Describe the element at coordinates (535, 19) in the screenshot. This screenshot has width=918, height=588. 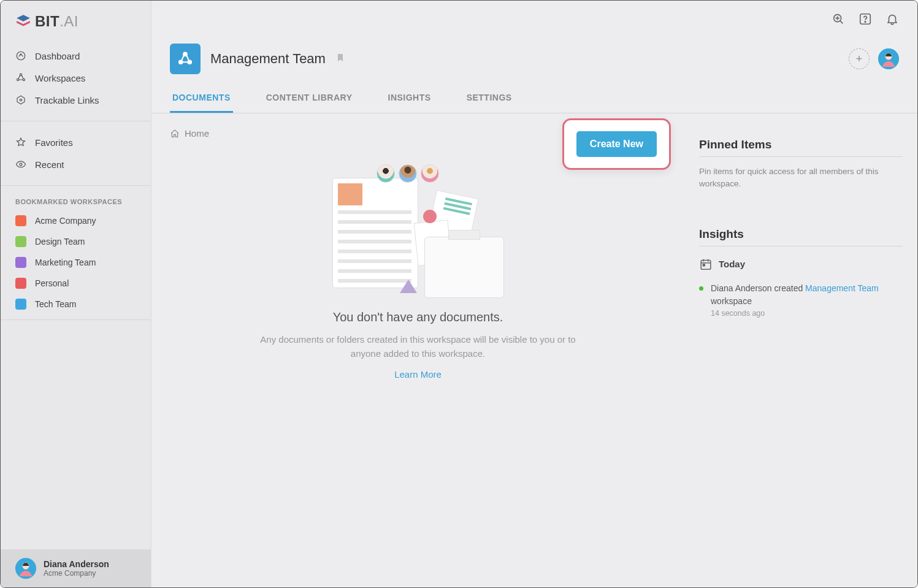
I see `topbar` at that location.